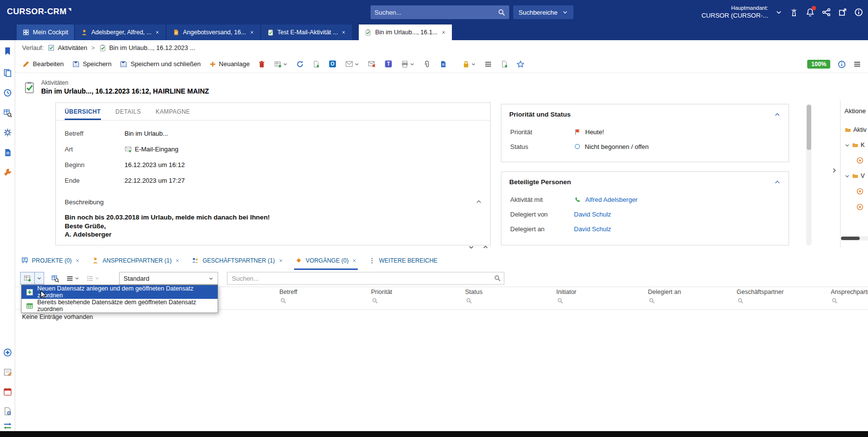 The width and height of the screenshot is (868, 437). What do you see at coordinates (147, 48) in the screenshot?
I see `breadcrumb-item-record: Bin im Urlaub..., 16.12.2023 ...` at bounding box center [147, 48].